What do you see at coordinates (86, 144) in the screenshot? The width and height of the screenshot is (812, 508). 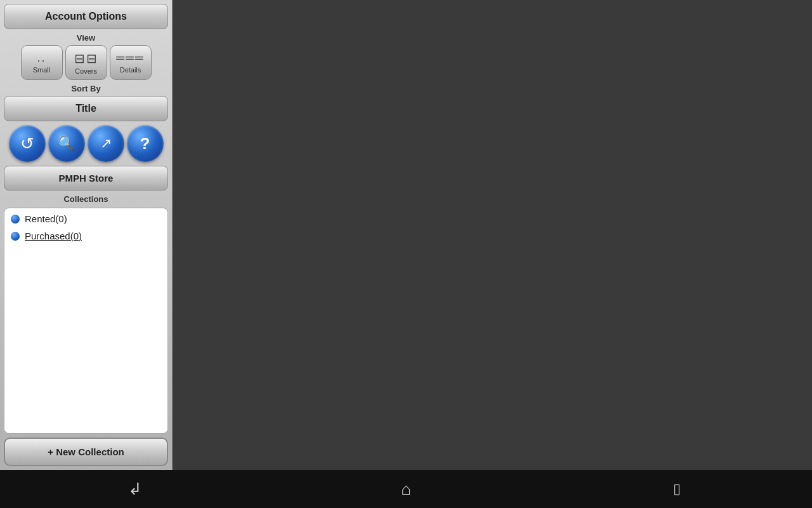 I see `action-icons-row: ↺ 🔍 ↗ ?` at bounding box center [86, 144].